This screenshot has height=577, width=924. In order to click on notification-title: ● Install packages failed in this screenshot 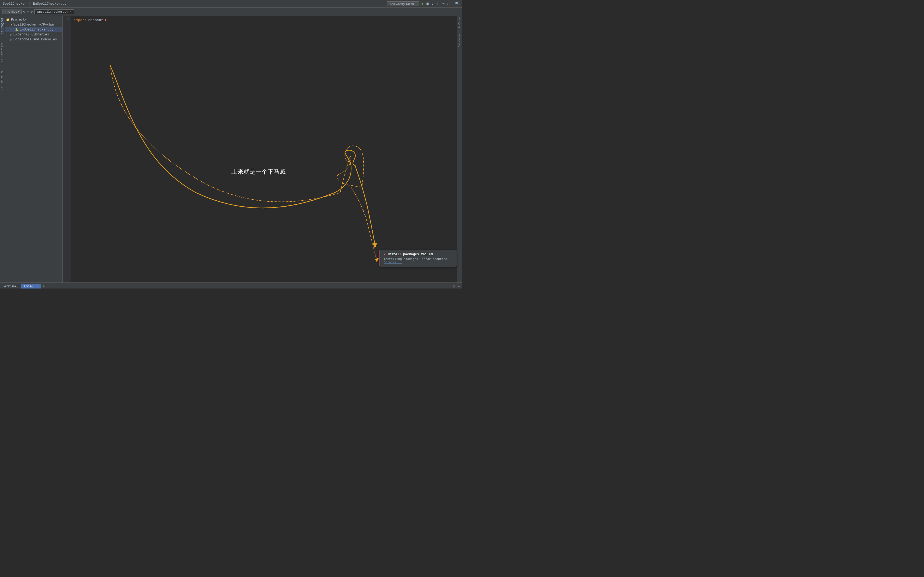, I will do `click(418, 255)`.